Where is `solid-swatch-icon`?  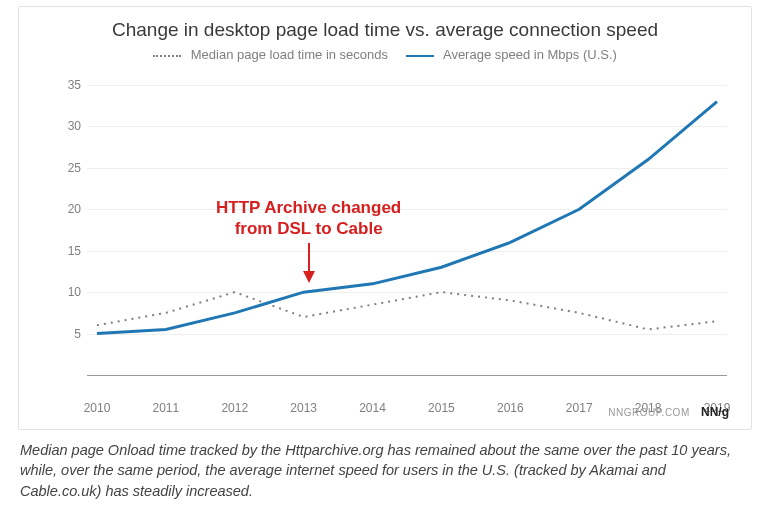
solid-swatch-icon is located at coordinates (420, 56).